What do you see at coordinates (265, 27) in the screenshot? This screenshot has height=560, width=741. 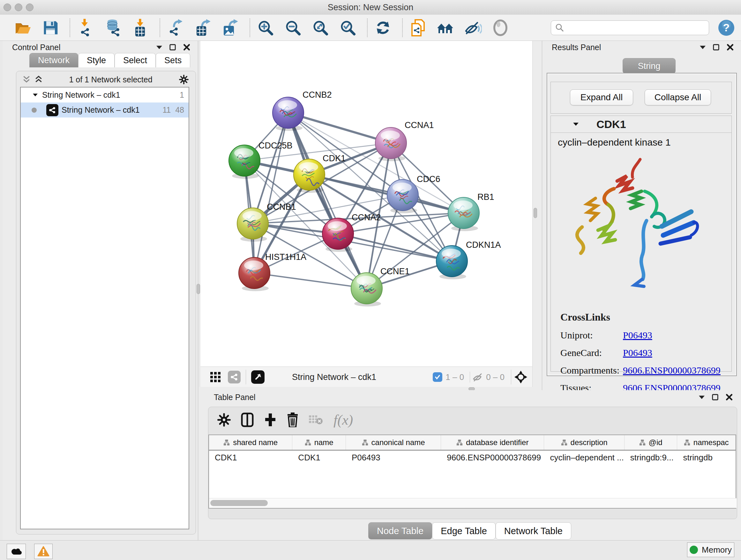 I see `zoom-in-button` at bounding box center [265, 27].